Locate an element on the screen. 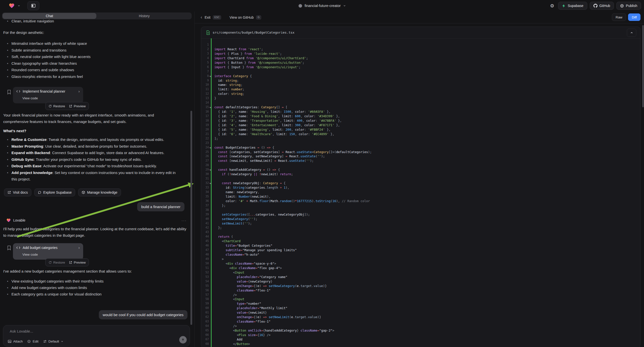 The height and width of the screenshot is (347, 644). exit-button: Exit is located at coordinates (208, 18).